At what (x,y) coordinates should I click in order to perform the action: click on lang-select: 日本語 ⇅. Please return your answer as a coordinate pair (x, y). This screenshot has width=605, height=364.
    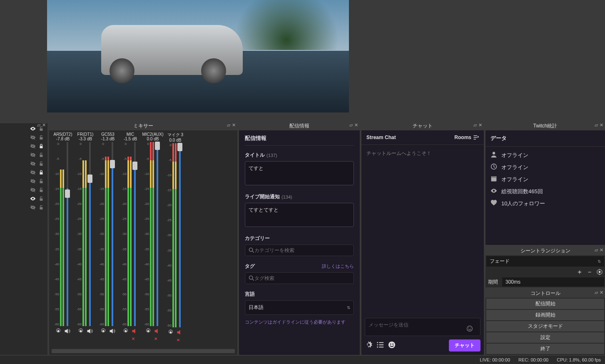
    Looking at the image, I should click on (299, 307).